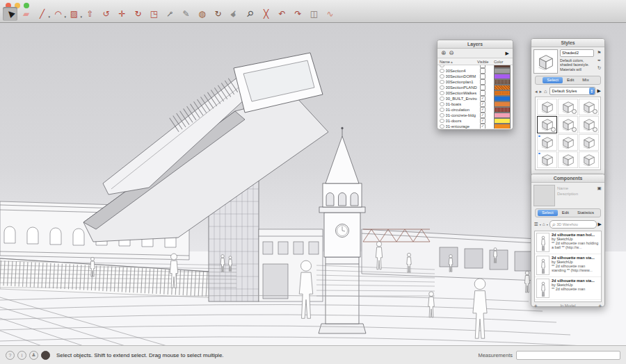 This screenshot has width=626, height=364. What do you see at coordinates (475, 93) in the screenshot?
I see `layer-row: 00SectionWalkes` at bounding box center [475, 93].